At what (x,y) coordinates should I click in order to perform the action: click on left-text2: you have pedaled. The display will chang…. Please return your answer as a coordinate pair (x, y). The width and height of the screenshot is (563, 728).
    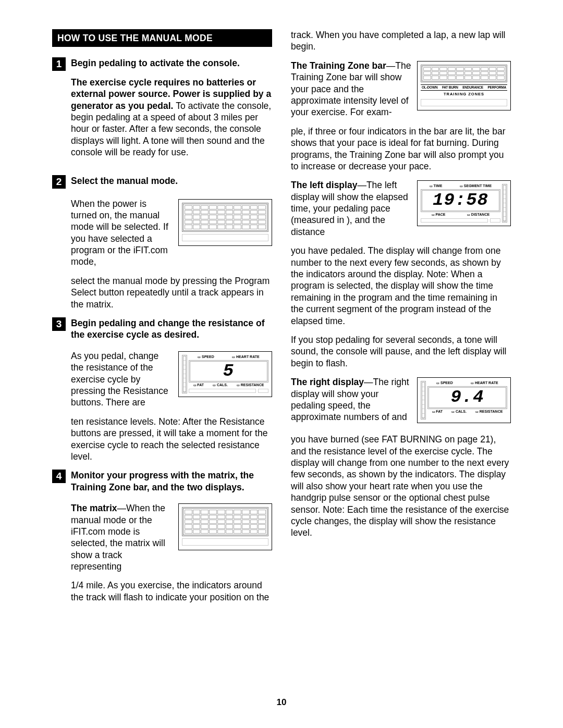
    Looking at the image, I should click on (401, 286).